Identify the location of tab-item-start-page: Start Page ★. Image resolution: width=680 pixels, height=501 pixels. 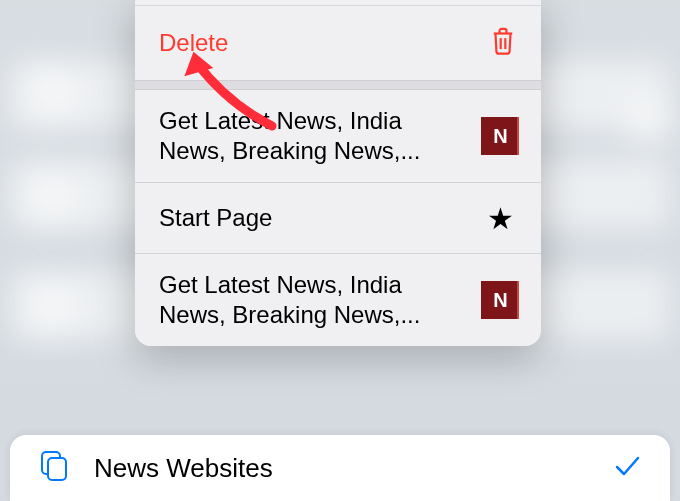
(338, 218).